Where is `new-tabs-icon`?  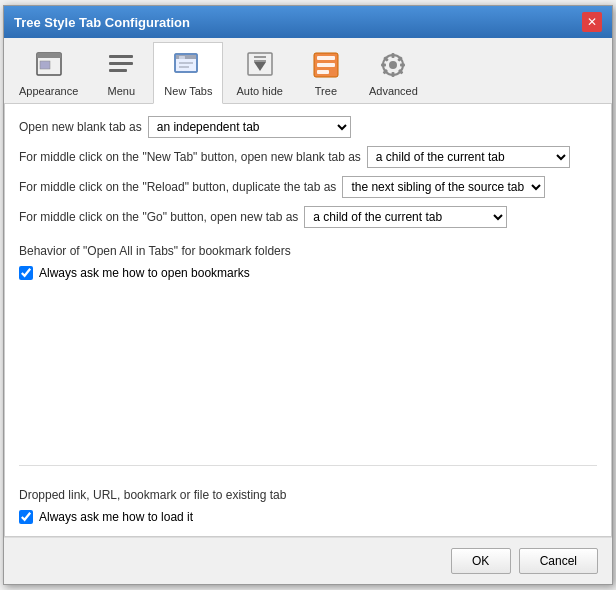
new-tabs-icon is located at coordinates (188, 65).